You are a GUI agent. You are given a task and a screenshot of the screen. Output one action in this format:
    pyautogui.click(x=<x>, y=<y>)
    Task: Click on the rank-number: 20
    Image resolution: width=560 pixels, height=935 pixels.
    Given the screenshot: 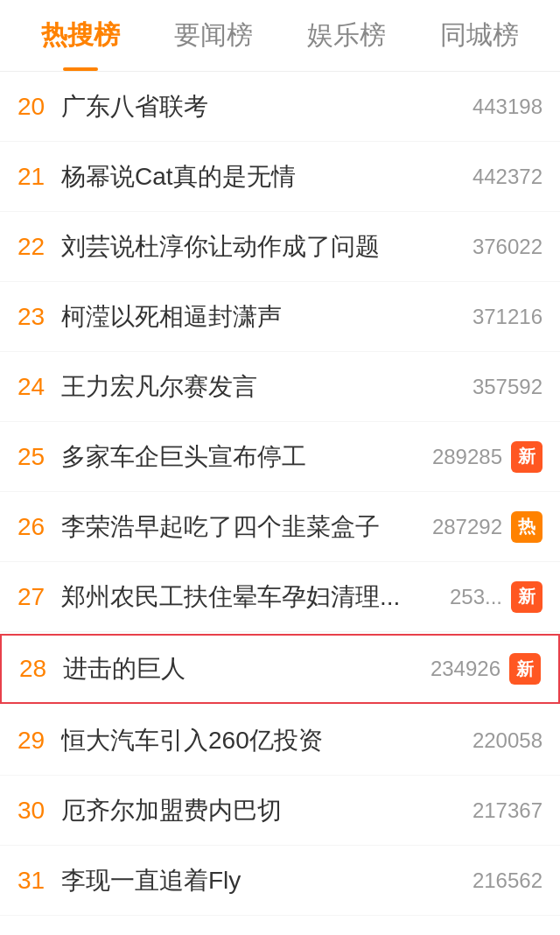 What is the action you would take?
    pyautogui.click(x=39, y=107)
    